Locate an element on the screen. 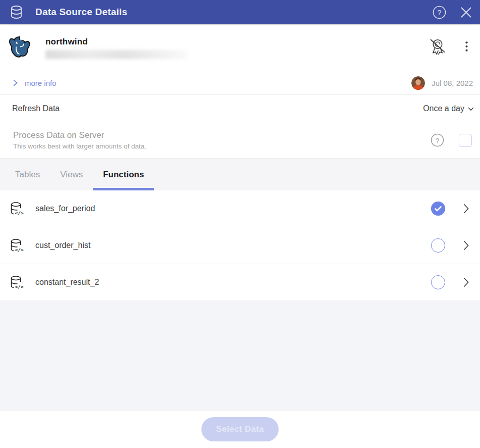  refresh-data-row: Refresh Data Once a day is located at coordinates (240, 108).